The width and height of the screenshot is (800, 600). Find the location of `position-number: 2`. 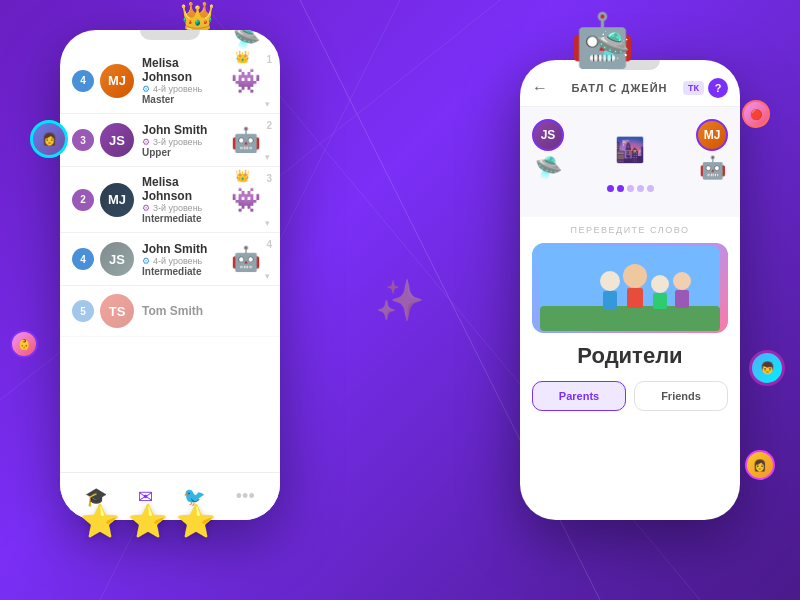

position-number: 2 is located at coordinates (269, 126).